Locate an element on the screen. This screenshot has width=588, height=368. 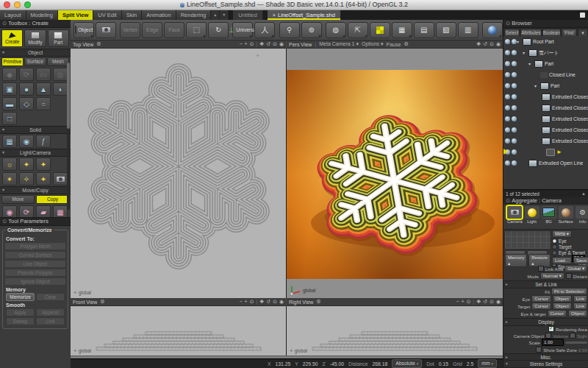
load-button: Load... is located at coordinates (562, 261).